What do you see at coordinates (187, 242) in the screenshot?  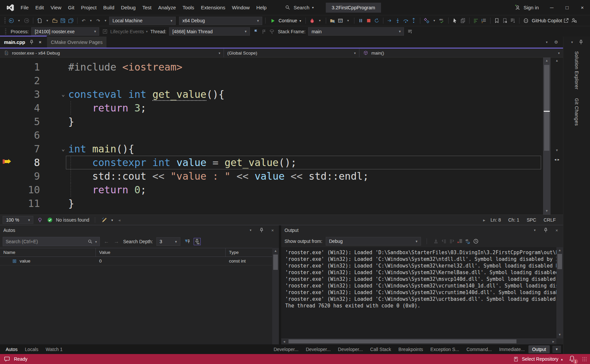 I see `funnel-pin-icon` at bounding box center [187, 242].